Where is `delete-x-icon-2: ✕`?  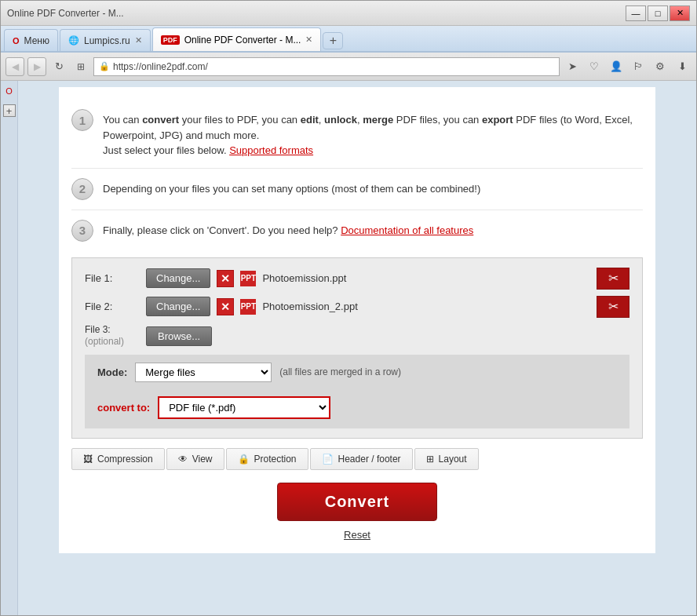 delete-x-icon-2: ✕ is located at coordinates (225, 307).